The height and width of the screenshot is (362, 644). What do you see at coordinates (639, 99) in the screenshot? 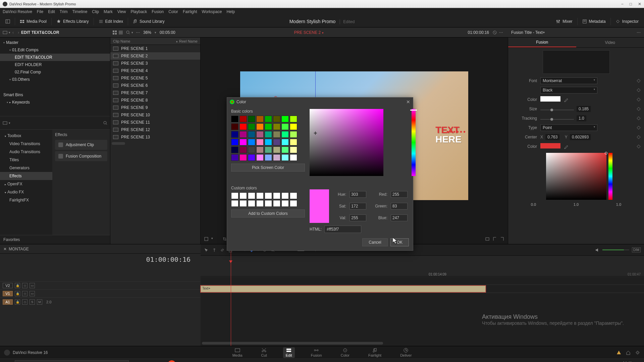
I see `color-keyframe` at bounding box center [639, 99].